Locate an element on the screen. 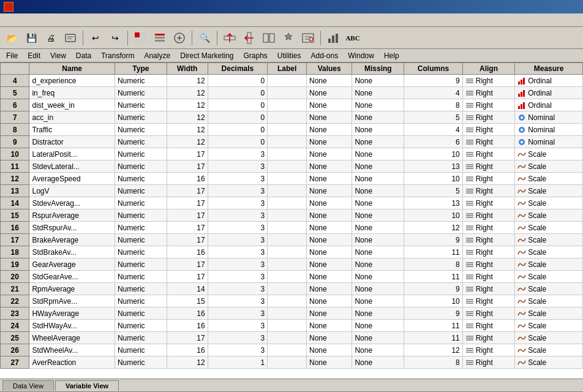 This screenshot has width=583, height=392. cell-name-8: Traffic is located at coordinates (72, 130).